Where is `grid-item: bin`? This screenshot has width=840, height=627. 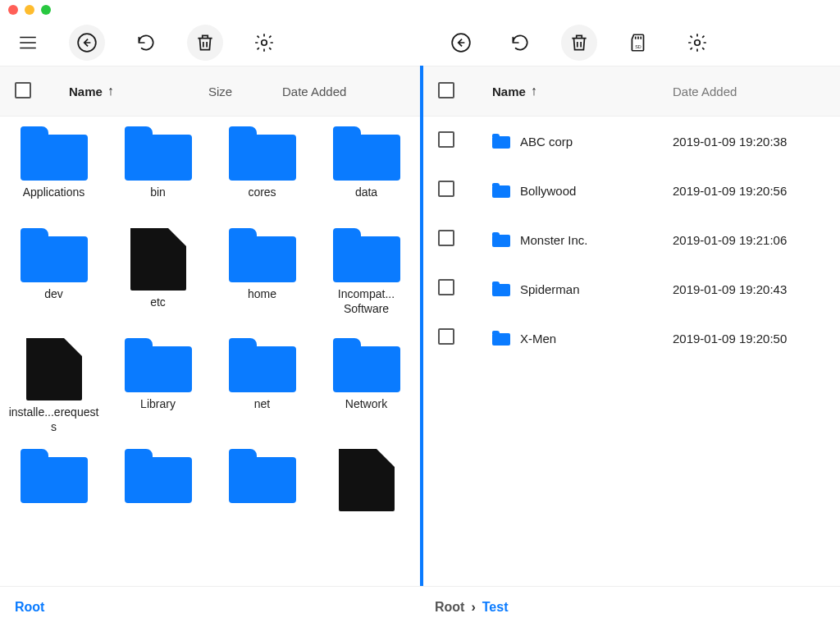
grid-item: bin is located at coordinates (158, 170).